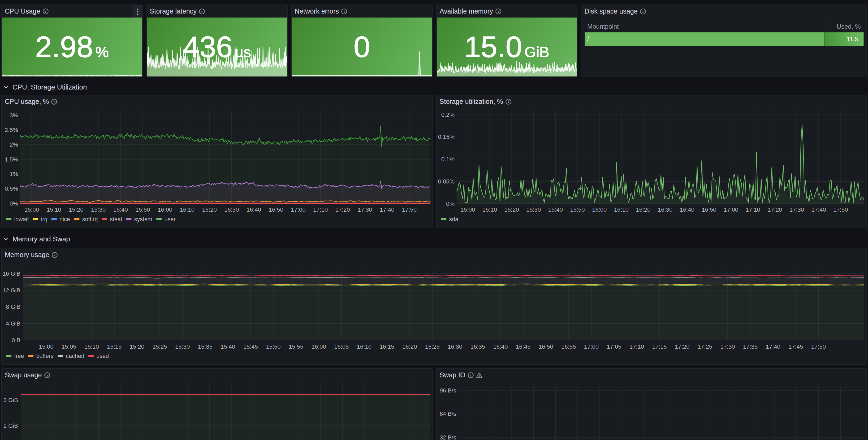  What do you see at coordinates (447, 414) in the screenshot?
I see `svg-text: 64 B/s` at bounding box center [447, 414].